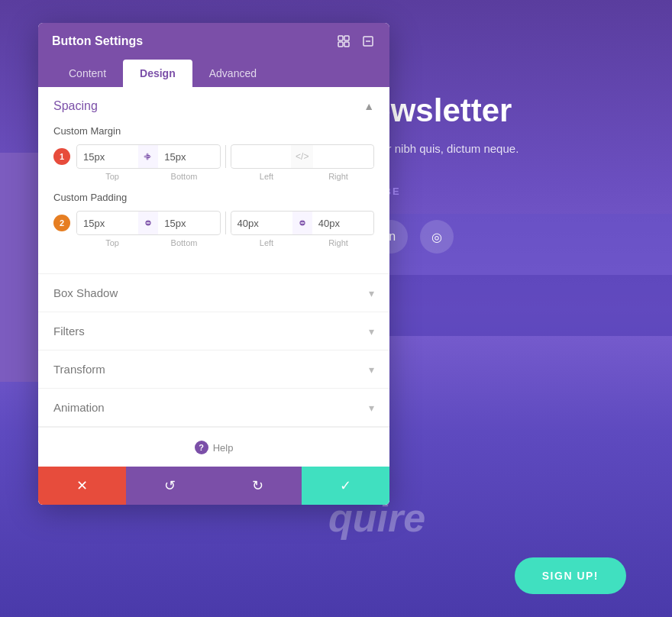 The image size is (672, 617). Describe the element at coordinates (214, 223) in the screenshot. I see `padding-inputs-row: 2` at that location.